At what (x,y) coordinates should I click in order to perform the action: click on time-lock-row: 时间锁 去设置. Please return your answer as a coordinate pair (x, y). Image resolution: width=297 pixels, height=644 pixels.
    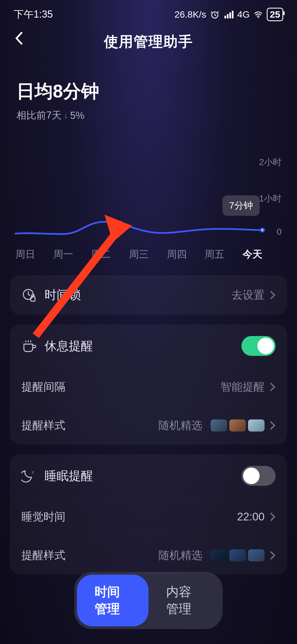
    Looking at the image, I should click on (148, 295).